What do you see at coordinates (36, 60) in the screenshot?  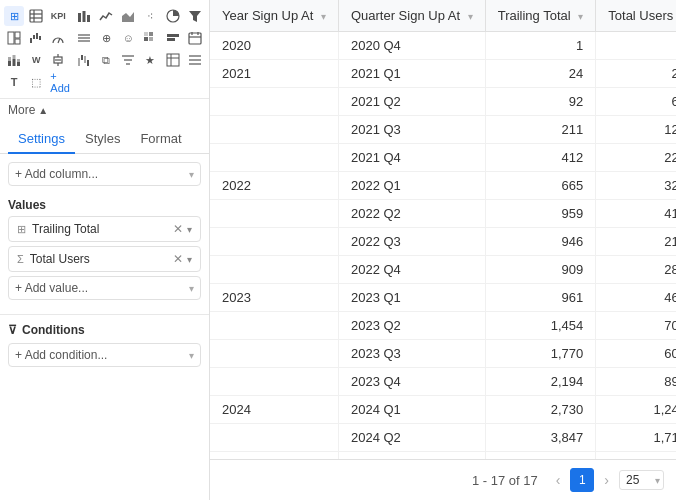 I see `icon-word-cloud: W` at bounding box center [36, 60].